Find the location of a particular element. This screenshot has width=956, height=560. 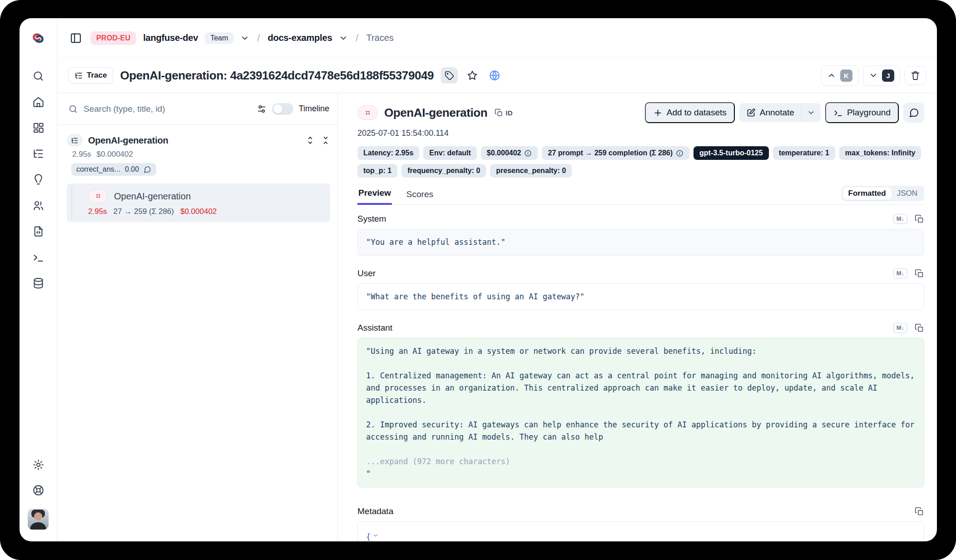

assistant-paragraph: 1. Centralized management: An AI gateway… is located at coordinates (641, 388).